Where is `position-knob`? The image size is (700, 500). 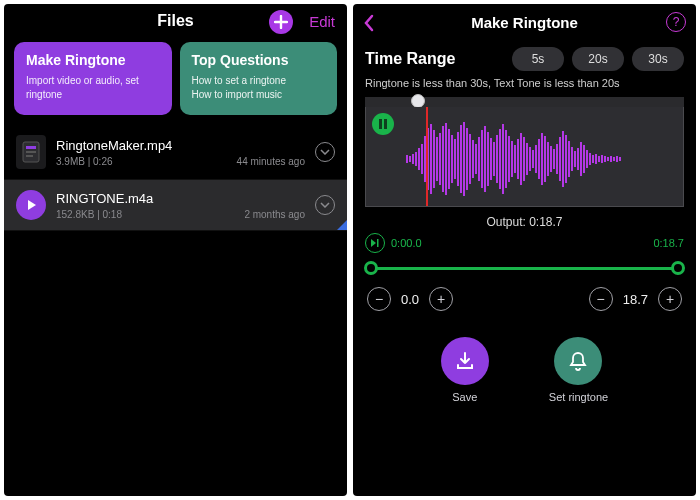 position-knob is located at coordinates (418, 101).